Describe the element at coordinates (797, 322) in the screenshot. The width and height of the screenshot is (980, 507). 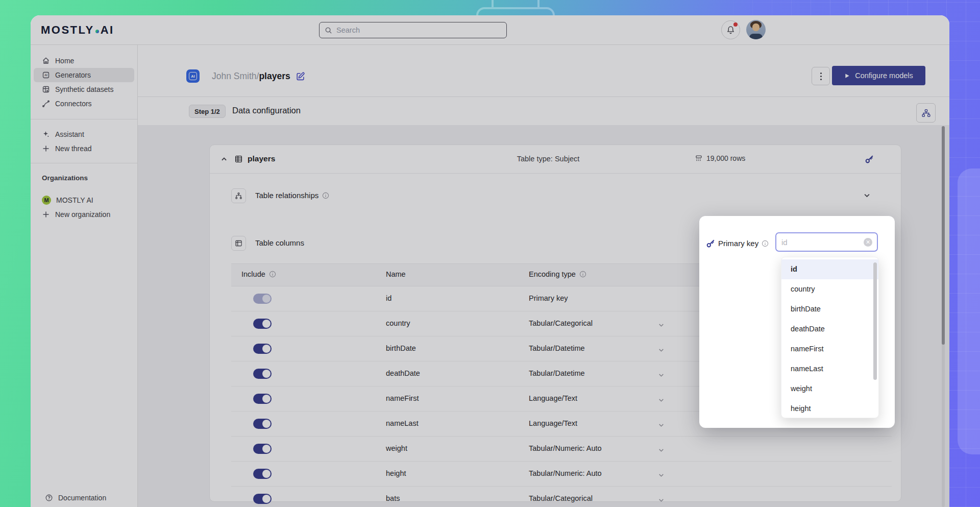
I see `primary-key-popover: Primary key ✕ id country birthDate death…` at that location.